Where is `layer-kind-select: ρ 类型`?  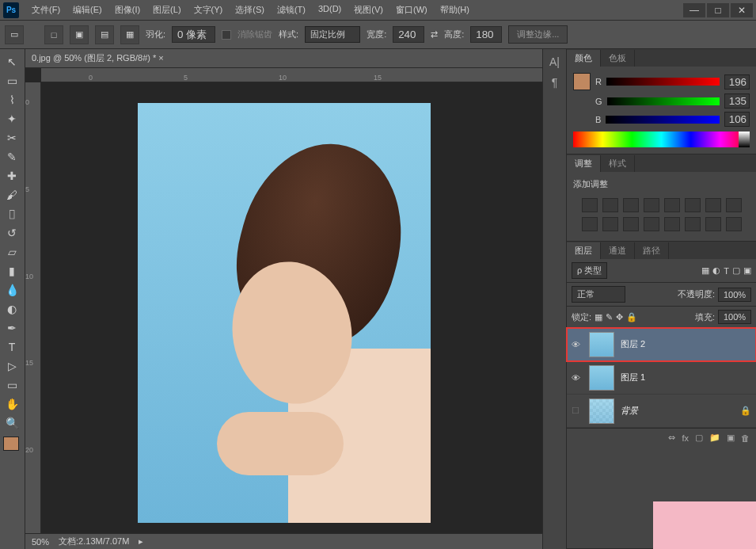 layer-kind-select: ρ 类型 is located at coordinates (589, 271).